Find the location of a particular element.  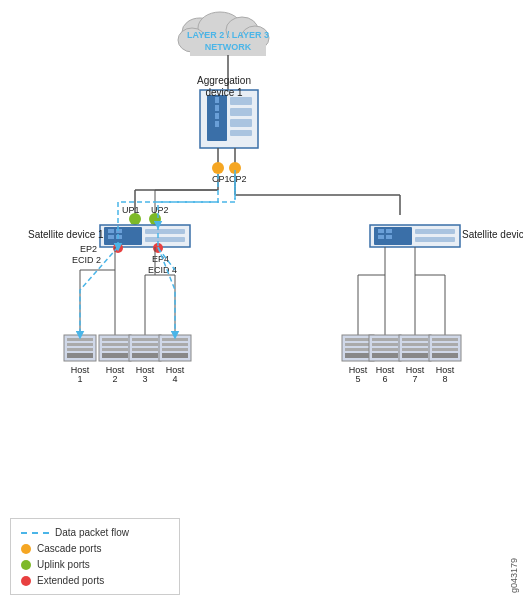

satellite-device-2: Satellite device 2 is located at coordinates (446, 236).